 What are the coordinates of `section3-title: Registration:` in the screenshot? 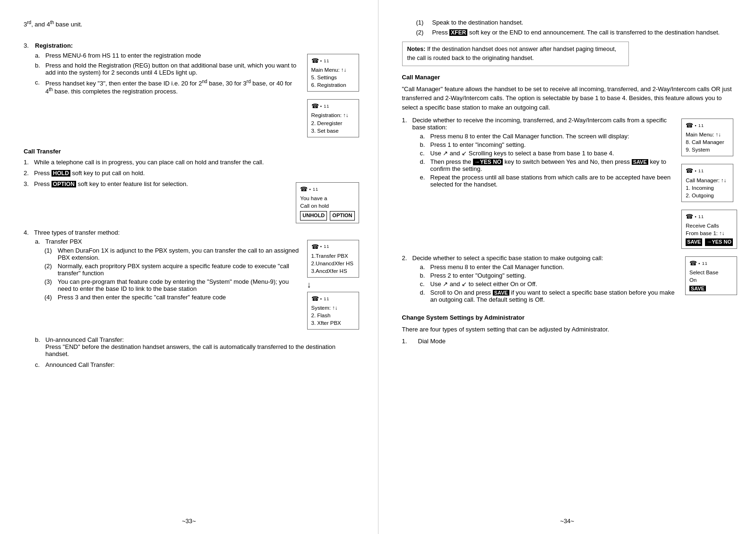 It's located at (54, 45).